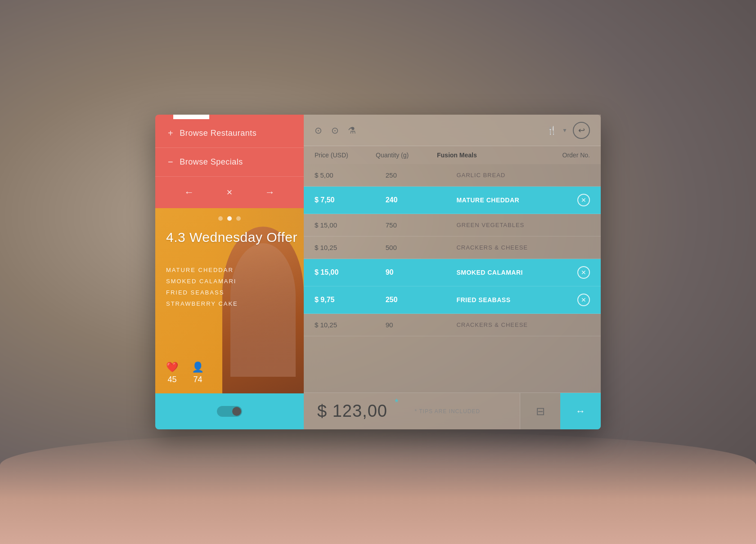  I want to click on download-icon: ⊙, so click(319, 130).